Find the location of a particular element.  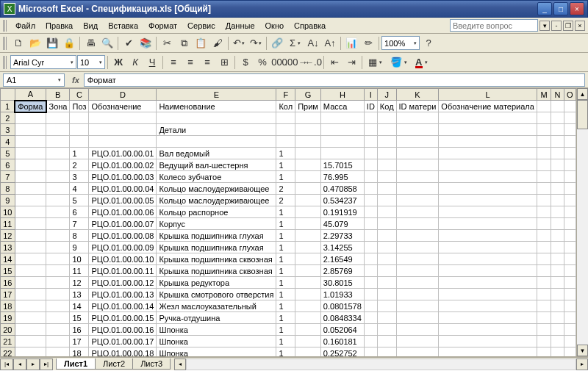

cell-F16: 1 is located at coordinates (286, 283).